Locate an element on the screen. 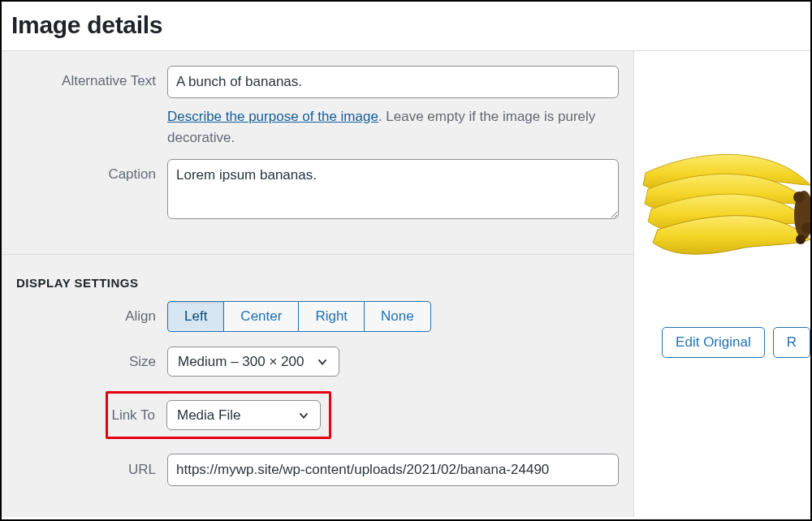 The image size is (812, 521). row-alt-text: Alternative Text Describe the purpose of… is located at coordinates (317, 107).